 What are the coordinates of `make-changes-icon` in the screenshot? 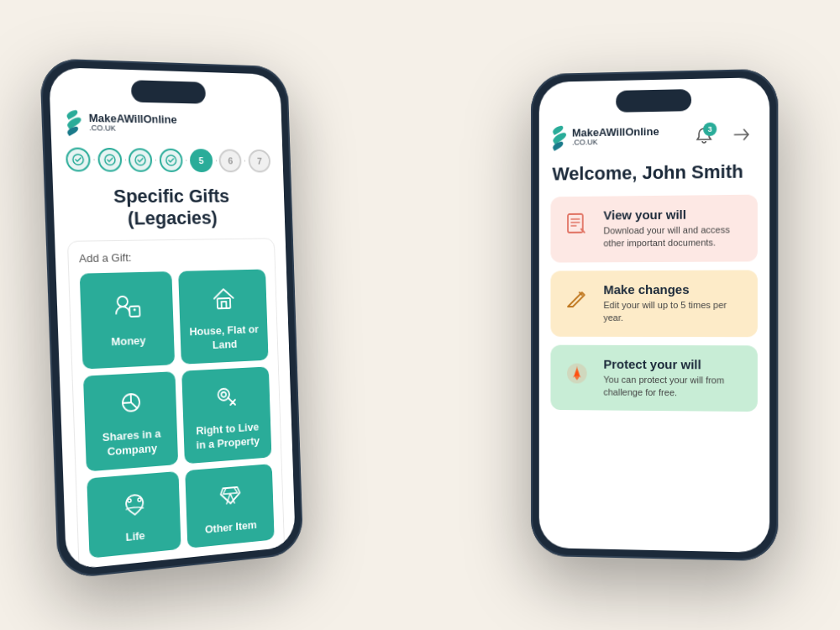 It's located at (576, 299).